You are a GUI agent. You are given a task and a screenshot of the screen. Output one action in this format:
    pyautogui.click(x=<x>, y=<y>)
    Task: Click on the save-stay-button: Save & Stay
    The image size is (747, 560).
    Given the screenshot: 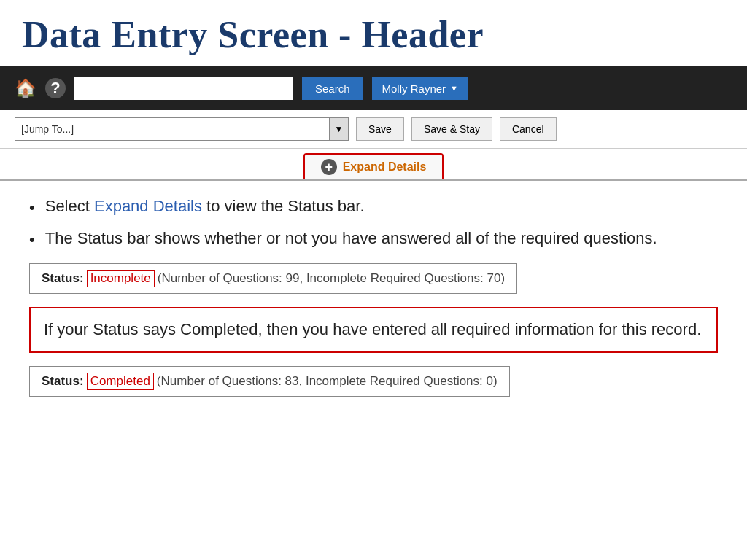 What is the action you would take?
    pyautogui.click(x=452, y=129)
    